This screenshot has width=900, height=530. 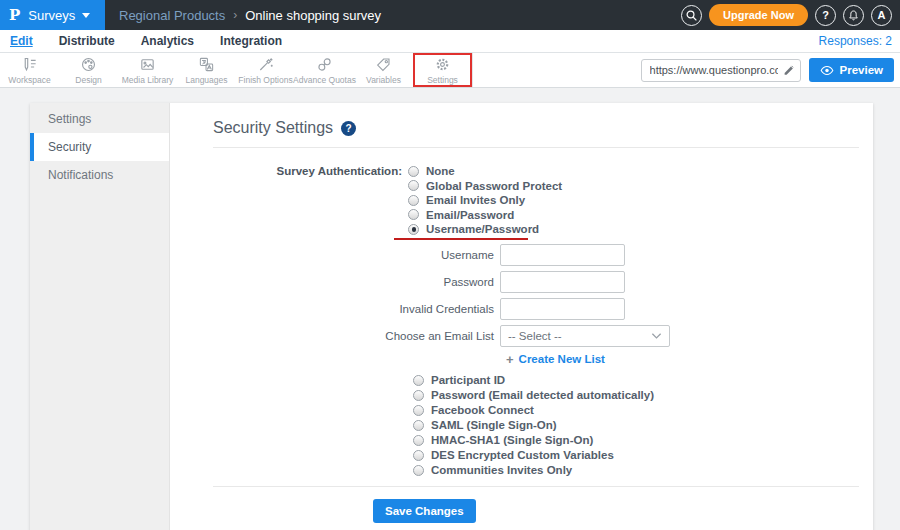 What do you see at coordinates (442, 70) in the screenshot?
I see `toolbar-item-settings: Settings` at bounding box center [442, 70].